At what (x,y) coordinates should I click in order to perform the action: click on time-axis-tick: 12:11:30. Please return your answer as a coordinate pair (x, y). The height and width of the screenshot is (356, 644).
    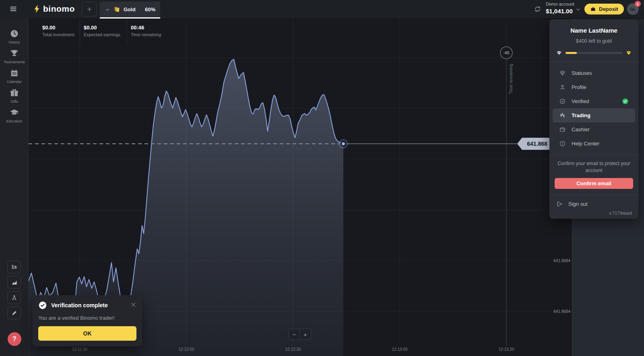
    Looking at the image, I should click on (80, 350).